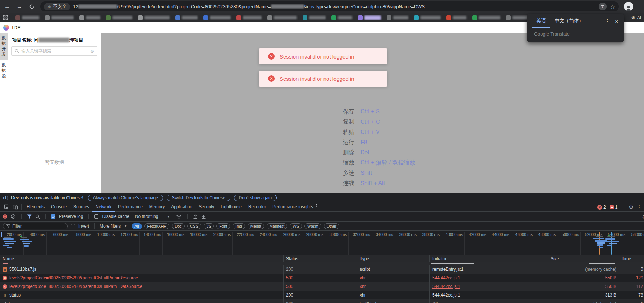 This screenshot has width=644, height=303. What do you see at coordinates (73, 226) in the screenshot?
I see `invert-checkbox` at bounding box center [73, 226].